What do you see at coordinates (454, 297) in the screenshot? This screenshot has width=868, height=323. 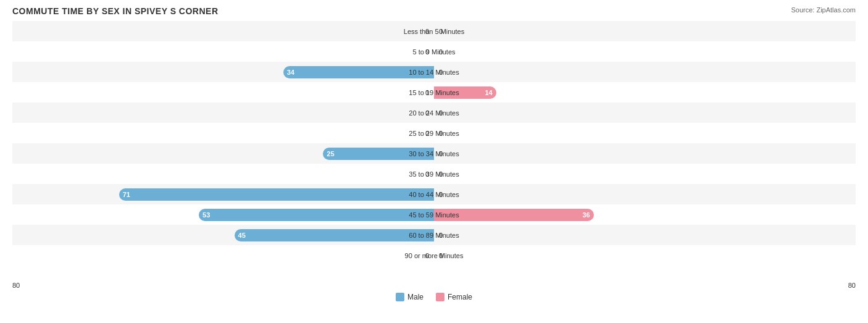 I see `legend-female: Female` at bounding box center [454, 297].